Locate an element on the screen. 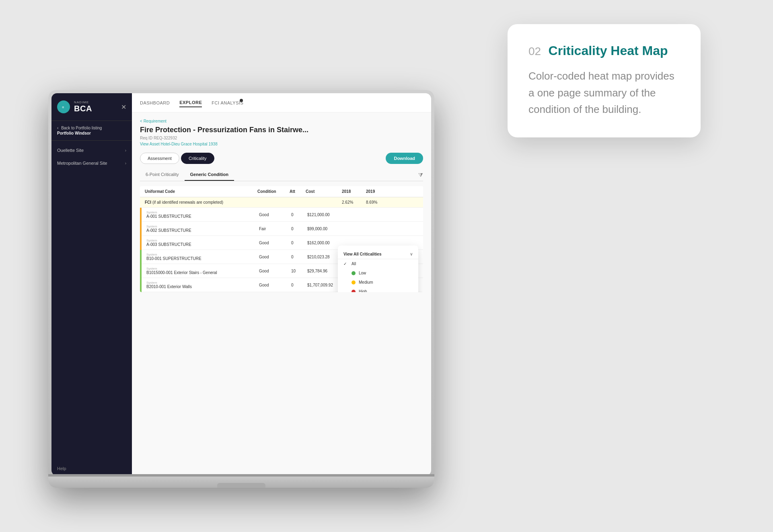 This screenshot has height=532, width=773. table-row: System A-001 SUBSTRUCTURE Good 0 $121,00… is located at coordinates (282, 215).